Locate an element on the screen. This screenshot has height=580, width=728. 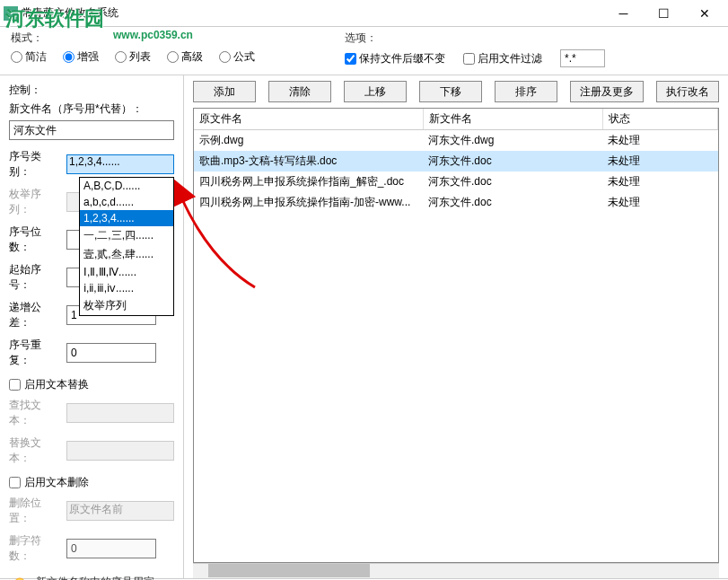
mode-enhanced: 增强 is located at coordinates (81, 57).